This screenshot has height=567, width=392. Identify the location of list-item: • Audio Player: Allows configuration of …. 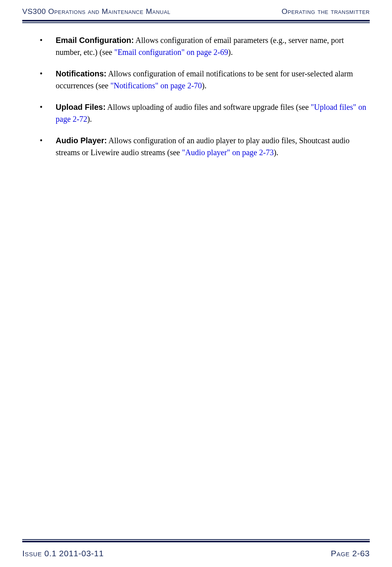
(196, 146).